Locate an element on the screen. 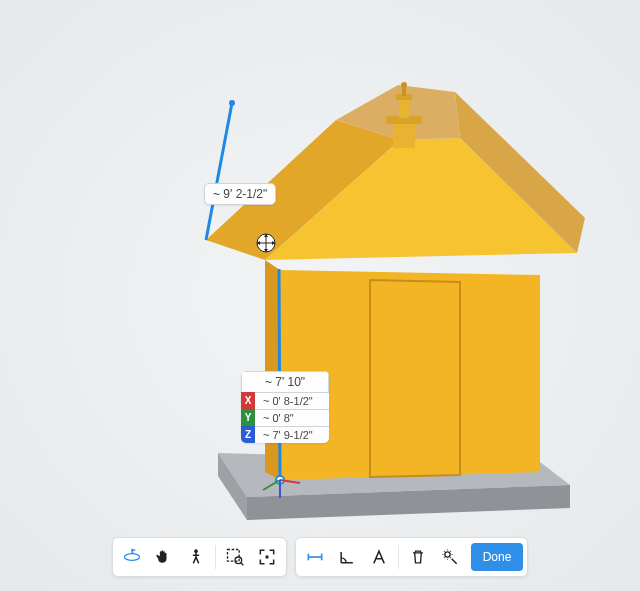 Image resolution: width=640 pixels, height=591 pixels. axis-z-badge: Z is located at coordinates (248, 434).